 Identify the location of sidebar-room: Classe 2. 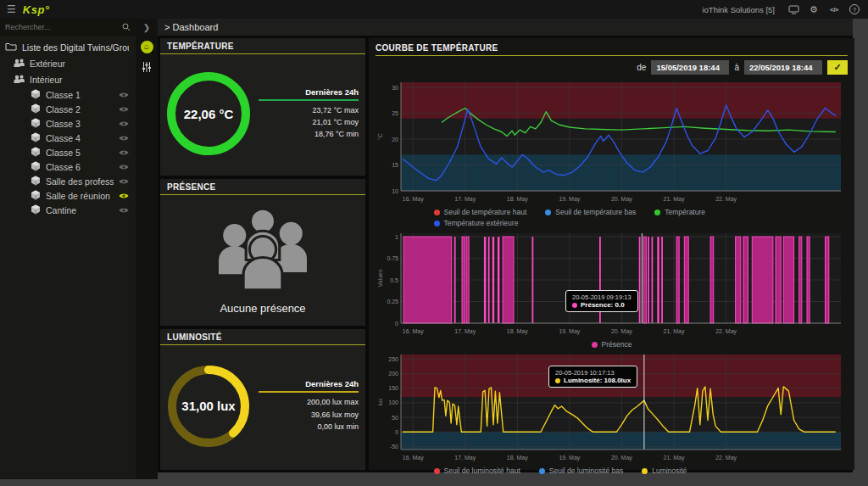
(68, 109).